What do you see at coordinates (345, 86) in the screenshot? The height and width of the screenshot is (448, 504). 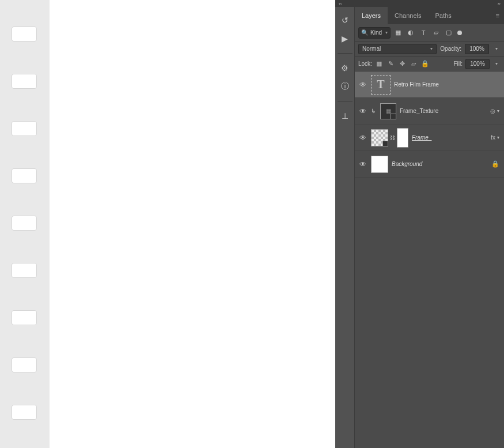 I see `info-panel-icon: ⓘ` at bounding box center [345, 86].